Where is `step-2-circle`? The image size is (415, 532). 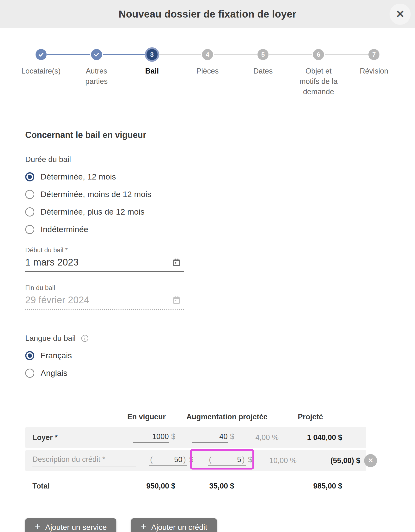 step-2-circle is located at coordinates (96, 55).